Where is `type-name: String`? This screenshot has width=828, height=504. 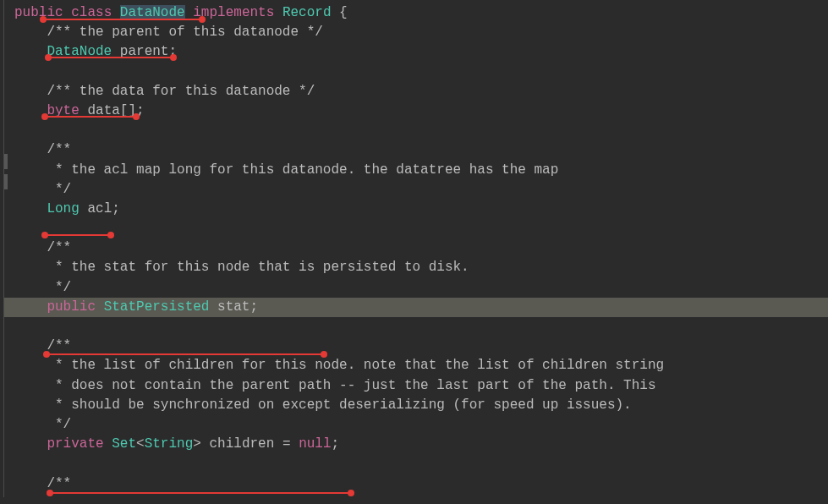
type-name: String is located at coordinates (169, 444).